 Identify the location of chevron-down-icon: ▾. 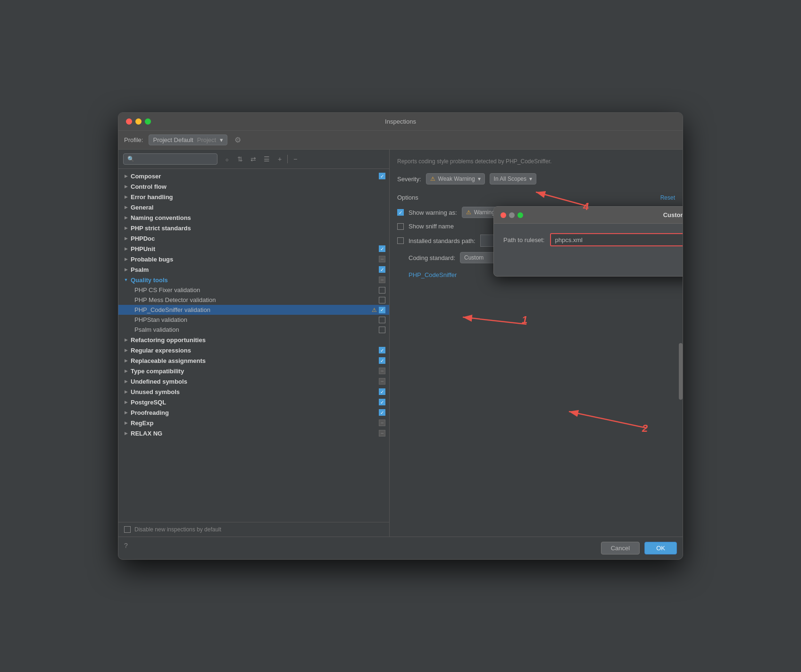
(222, 140).